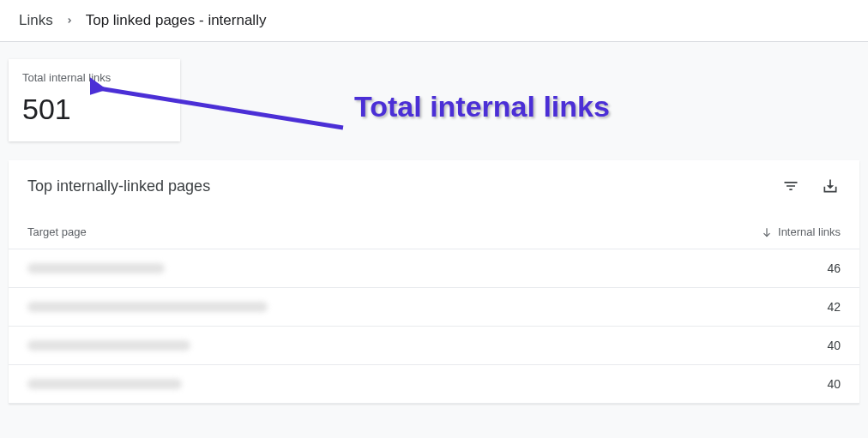  Describe the element at coordinates (828, 268) in the screenshot. I see `cell-internal-links: 46` at that location.